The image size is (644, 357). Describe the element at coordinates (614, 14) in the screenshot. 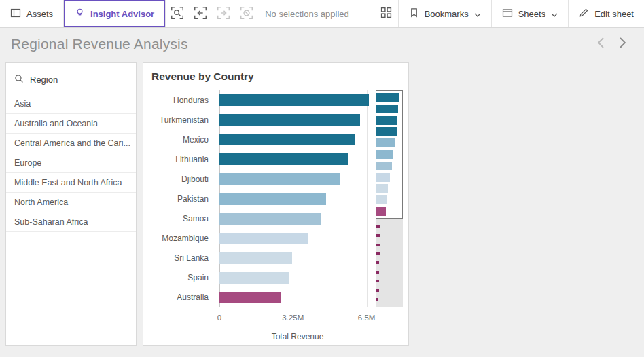

I see `edit-sheet-label: Edit sheet` at that location.